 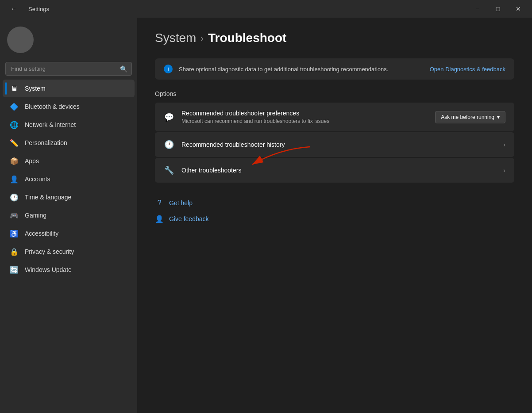 I want to click on sidebar-item-accounts: 👤 Accounts, so click(x=69, y=179).